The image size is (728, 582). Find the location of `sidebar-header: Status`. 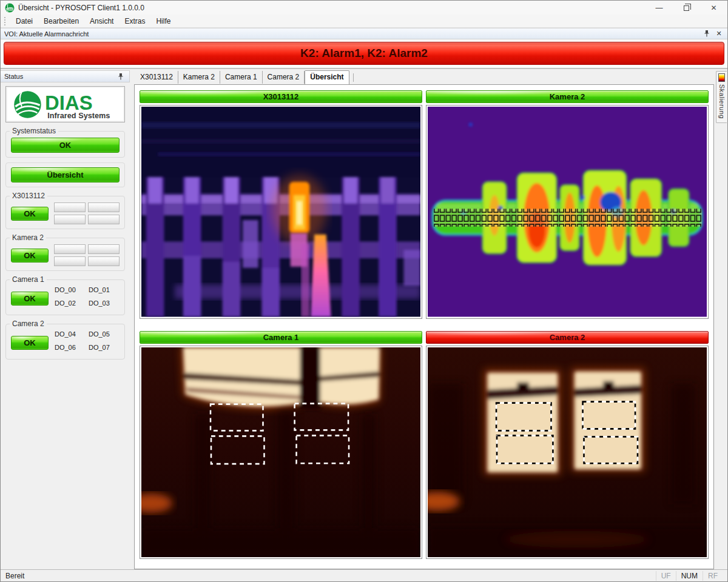

sidebar-header: Status is located at coordinates (66, 76).